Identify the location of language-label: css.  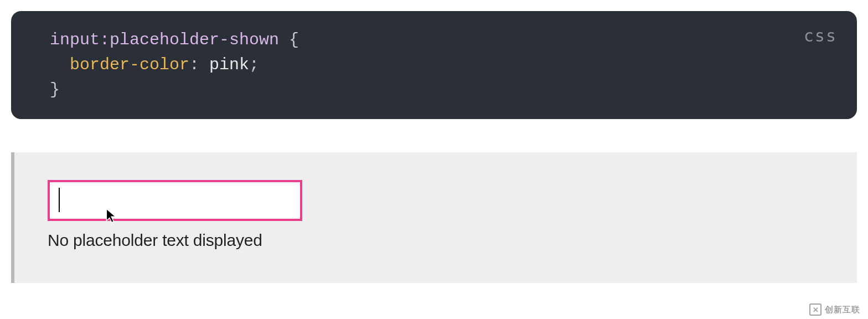
(820, 35).